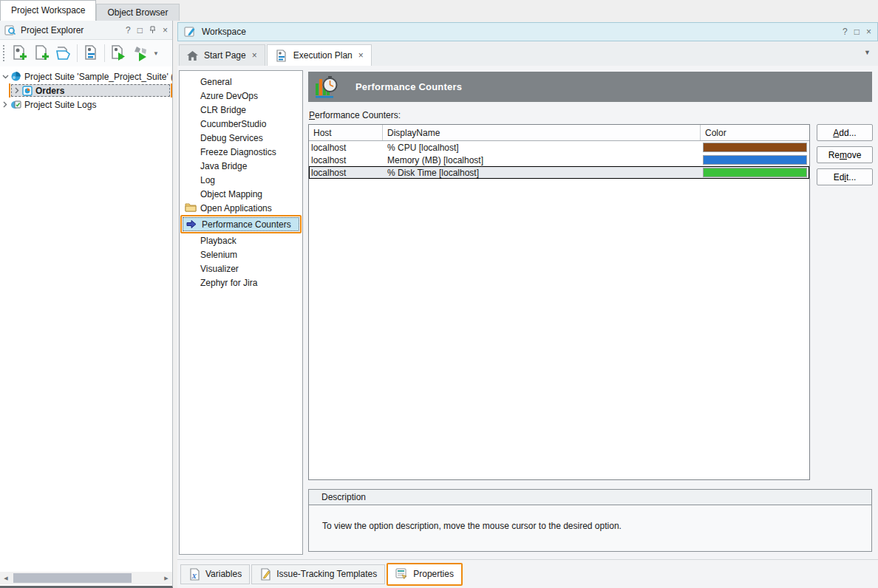  What do you see at coordinates (69, 30) in the screenshot?
I see `project-explorer-title: Project Explorer` at bounding box center [69, 30].